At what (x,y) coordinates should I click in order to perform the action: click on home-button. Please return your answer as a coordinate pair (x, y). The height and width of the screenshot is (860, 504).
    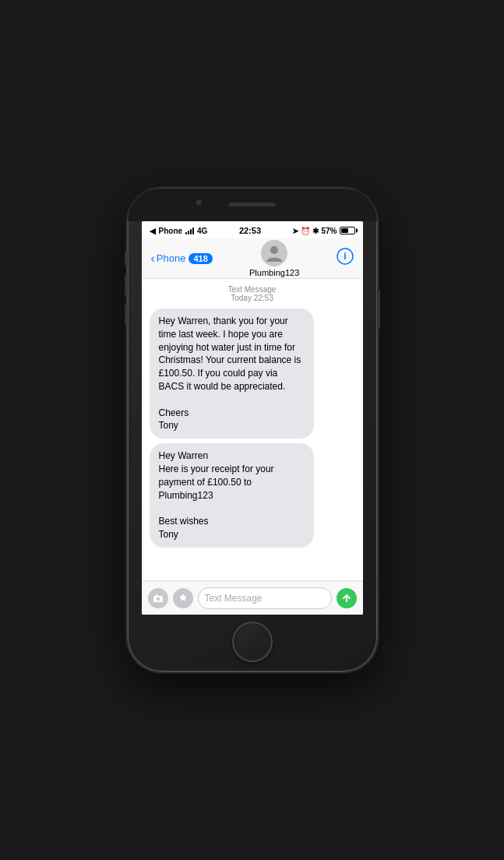
    Looking at the image, I should click on (252, 642).